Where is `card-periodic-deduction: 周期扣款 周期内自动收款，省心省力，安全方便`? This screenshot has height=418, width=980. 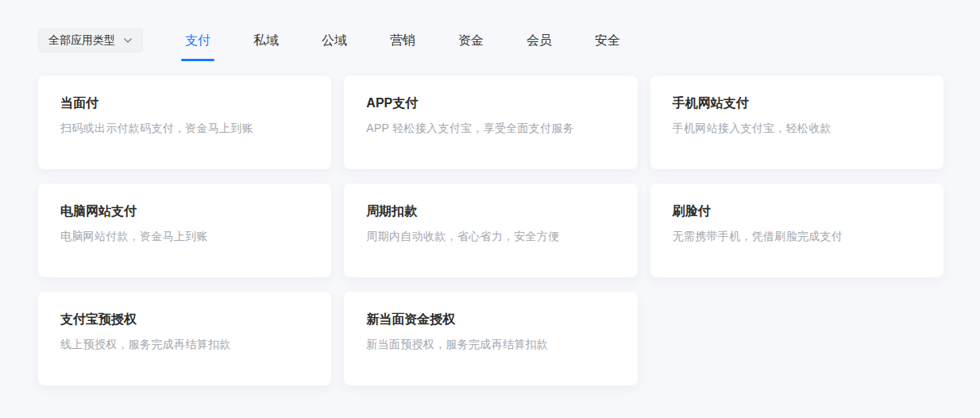
card-periodic-deduction: 周期扣款 周期内自动收款，省心省力，安全方便 is located at coordinates (491, 230).